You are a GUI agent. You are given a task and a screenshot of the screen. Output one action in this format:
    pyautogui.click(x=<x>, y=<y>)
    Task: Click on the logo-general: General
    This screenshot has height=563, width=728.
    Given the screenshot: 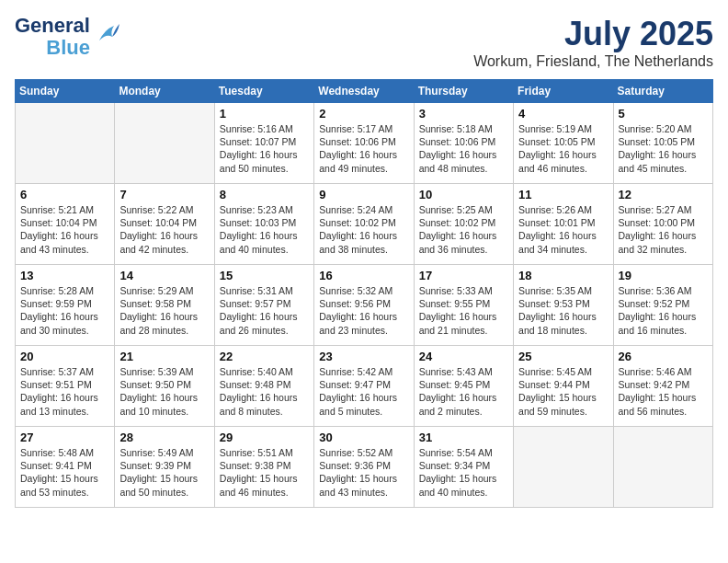 What is the action you would take?
    pyautogui.click(x=52, y=26)
    